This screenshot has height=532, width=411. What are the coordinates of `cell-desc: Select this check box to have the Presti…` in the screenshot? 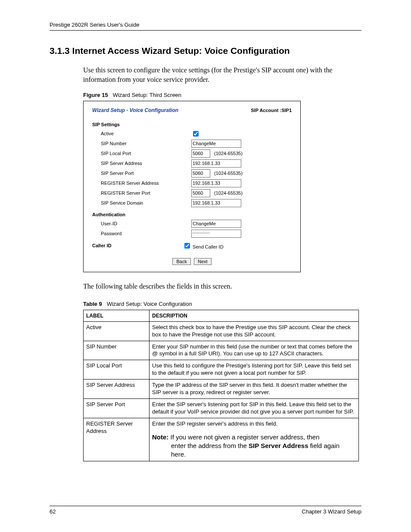 It's located at (254, 331).